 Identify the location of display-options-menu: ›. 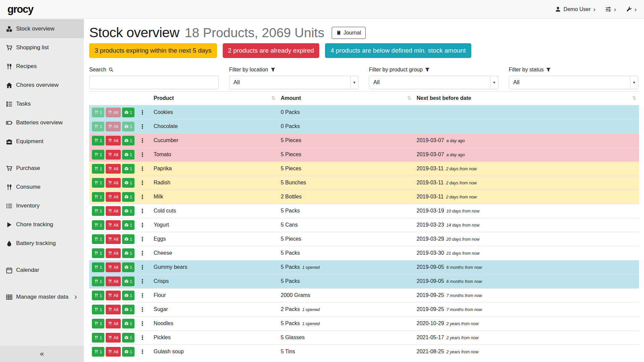
(610, 9).